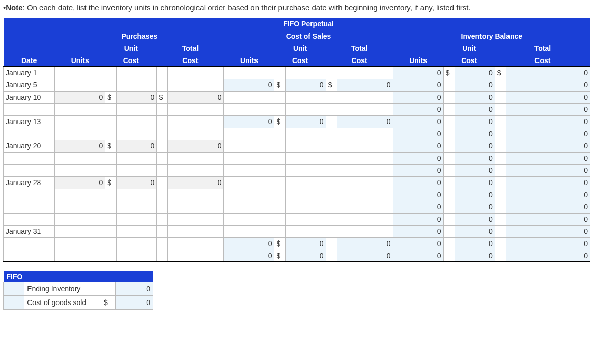 Image resolution: width=594 pixels, height=364 pixels. What do you see at coordinates (300, 60) in the screenshot?
I see `hdr-c-cost: Cost` at bounding box center [300, 60].